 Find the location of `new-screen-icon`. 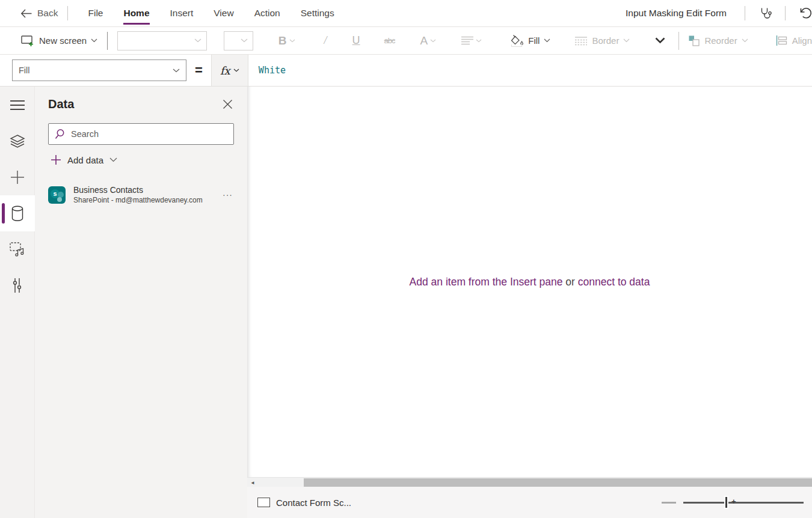

new-screen-icon is located at coordinates (28, 41).